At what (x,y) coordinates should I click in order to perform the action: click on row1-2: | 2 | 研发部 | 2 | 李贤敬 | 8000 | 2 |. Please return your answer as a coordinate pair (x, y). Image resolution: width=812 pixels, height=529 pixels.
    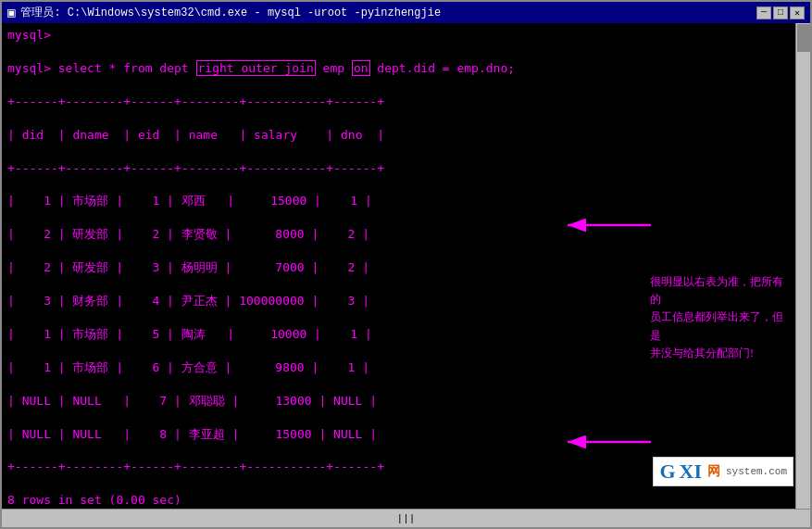
    Looking at the image, I should click on (398, 234).